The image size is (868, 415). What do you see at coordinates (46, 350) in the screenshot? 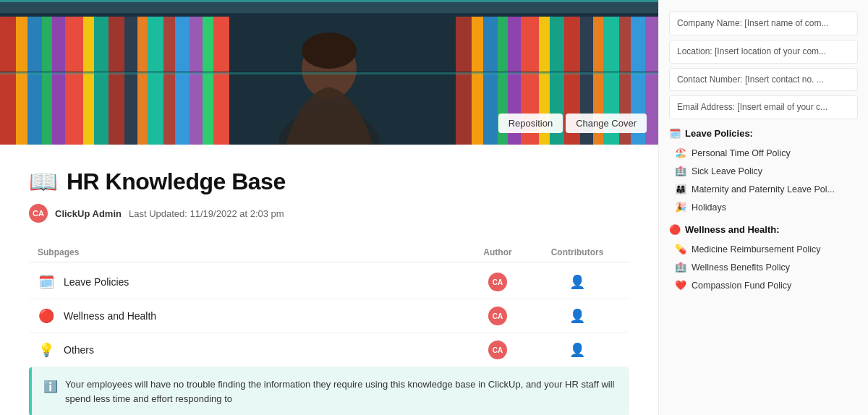
I see `others-icon: 💡` at bounding box center [46, 350].